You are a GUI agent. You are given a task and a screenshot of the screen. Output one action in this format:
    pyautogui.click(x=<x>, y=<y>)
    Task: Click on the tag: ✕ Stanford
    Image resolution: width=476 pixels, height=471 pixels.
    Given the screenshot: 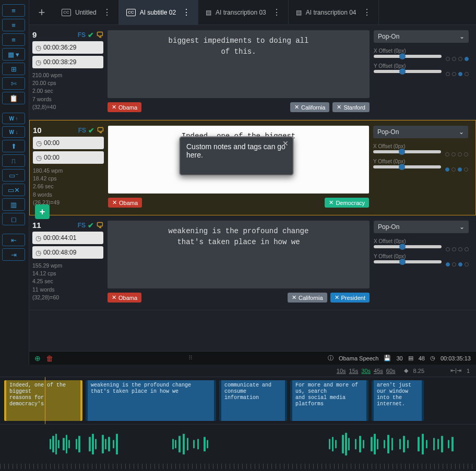 What is the action you would take?
    pyautogui.click(x=351, y=107)
    